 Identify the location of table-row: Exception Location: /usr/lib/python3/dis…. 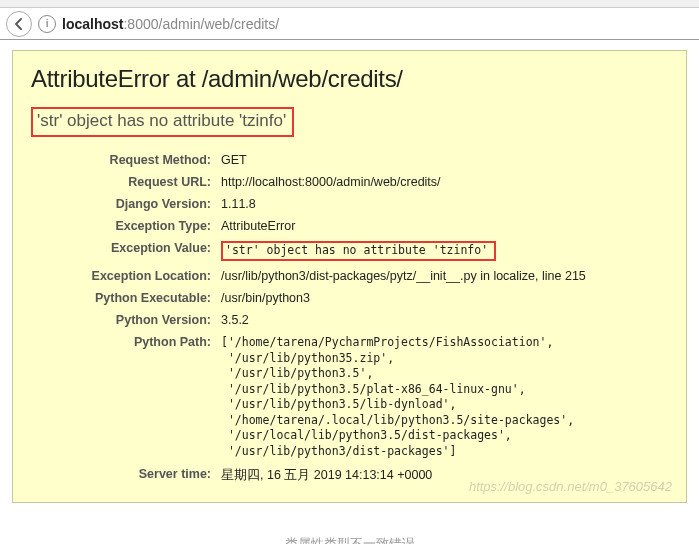
(350, 276).